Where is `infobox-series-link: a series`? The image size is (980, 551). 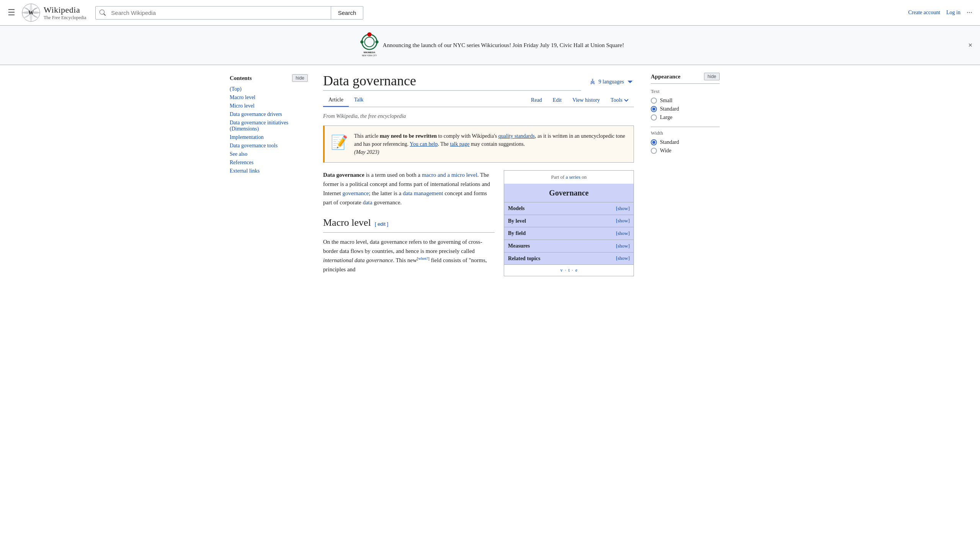 infobox-series-link: a series is located at coordinates (573, 177).